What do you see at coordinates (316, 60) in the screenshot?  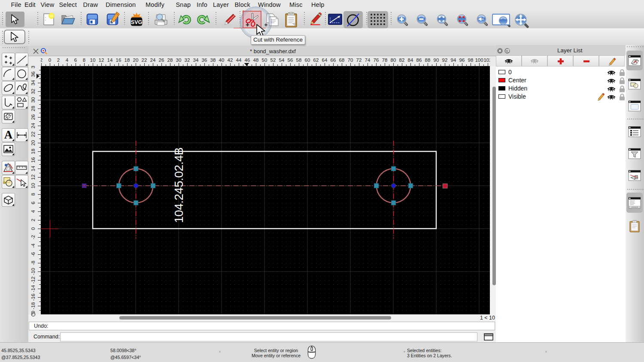 I see `svg-text: 62` at bounding box center [316, 60].